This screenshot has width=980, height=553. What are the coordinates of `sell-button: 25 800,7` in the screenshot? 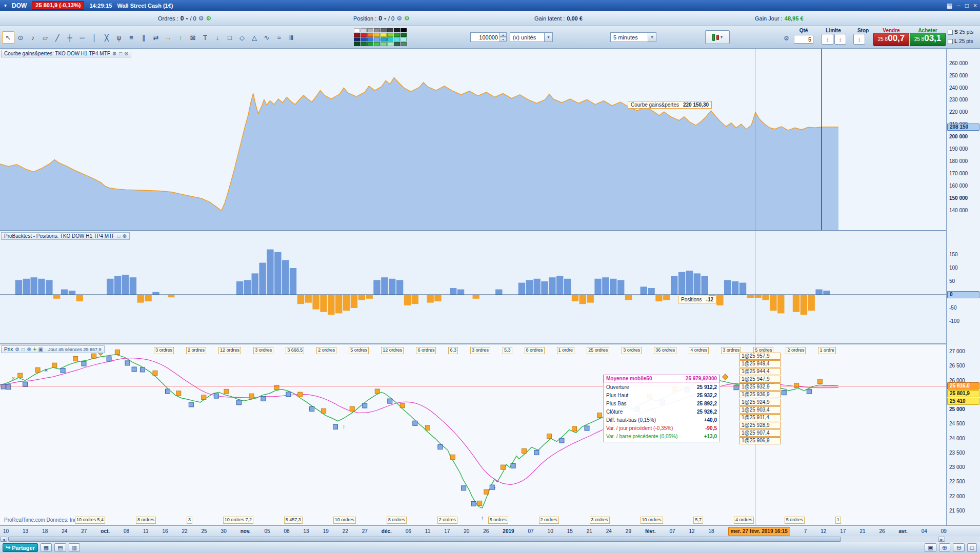 It's located at (891, 39).